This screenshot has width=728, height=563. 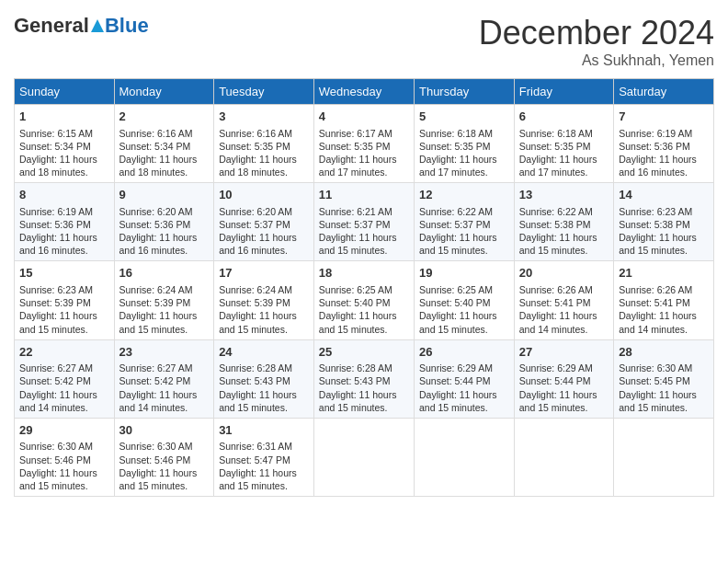 I want to click on logo-general-text: General, so click(x=51, y=26).